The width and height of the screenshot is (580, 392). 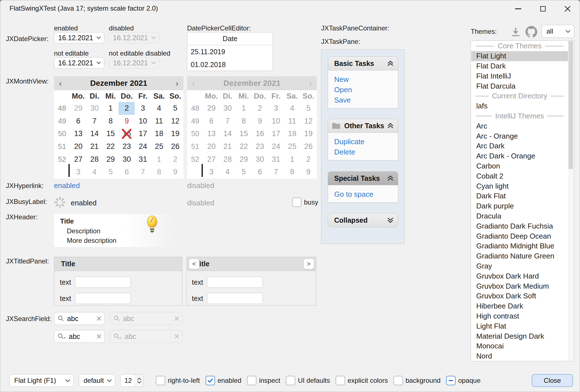 I want to click on theme-row: Flat Light, so click(x=520, y=56).